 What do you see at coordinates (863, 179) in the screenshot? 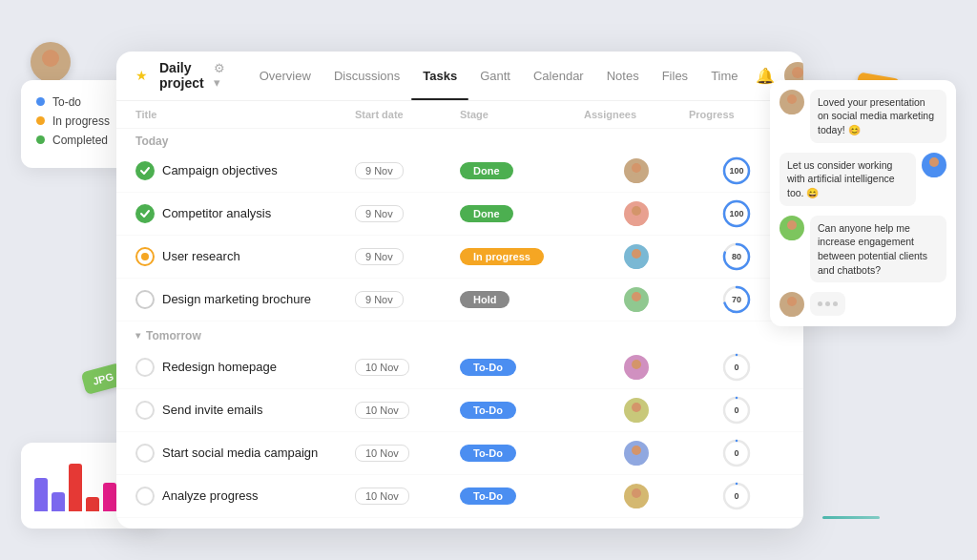
I see `chat-message: Let us consider working with artificial …` at bounding box center [863, 179].